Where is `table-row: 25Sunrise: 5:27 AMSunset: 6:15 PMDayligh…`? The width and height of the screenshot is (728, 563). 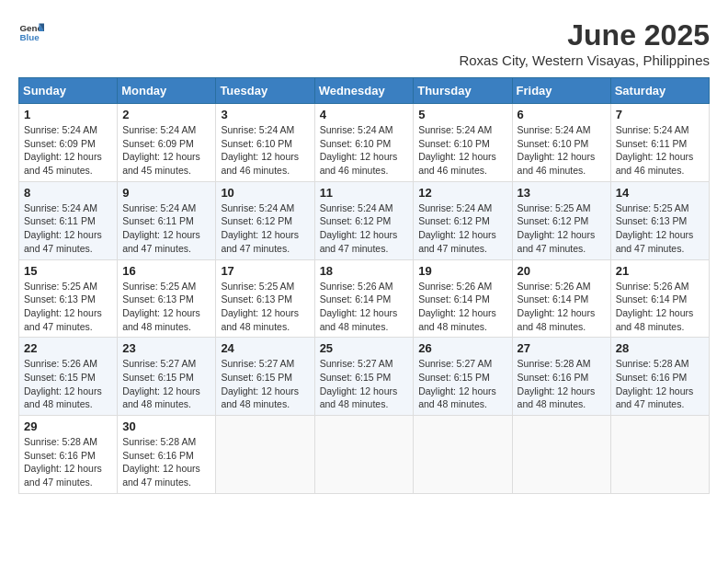
table-row: 25Sunrise: 5:27 AMSunset: 6:15 PMDayligh… is located at coordinates (364, 377).